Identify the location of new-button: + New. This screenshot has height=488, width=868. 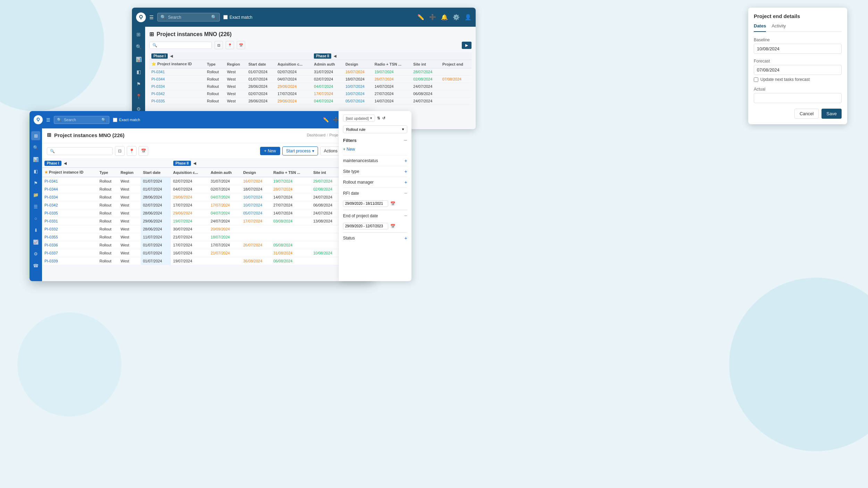
(270, 151).